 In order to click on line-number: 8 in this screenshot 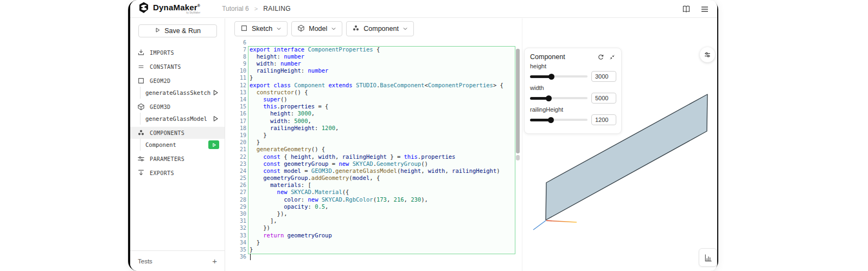, I will do `click(236, 56)`.